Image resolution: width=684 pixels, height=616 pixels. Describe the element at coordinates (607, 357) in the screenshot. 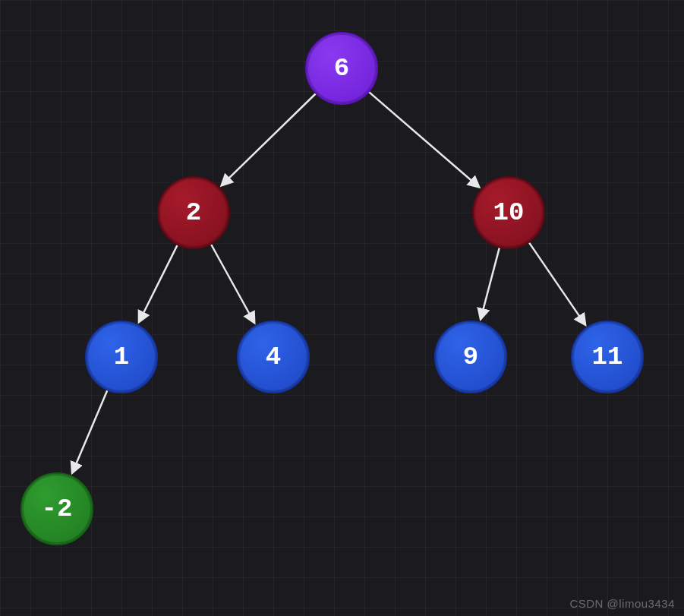

I see `node-label: 11` at that location.